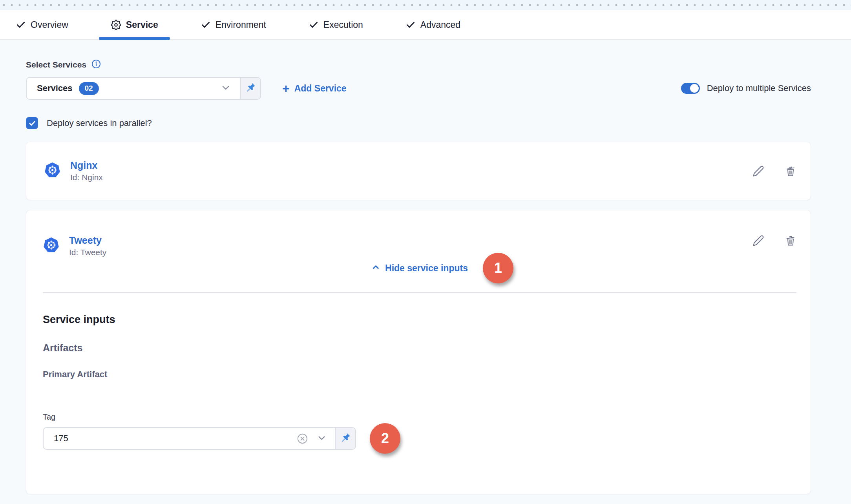  Describe the element at coordinates (694, 88) in the screenshot. I see `toggle-knob` at that location.